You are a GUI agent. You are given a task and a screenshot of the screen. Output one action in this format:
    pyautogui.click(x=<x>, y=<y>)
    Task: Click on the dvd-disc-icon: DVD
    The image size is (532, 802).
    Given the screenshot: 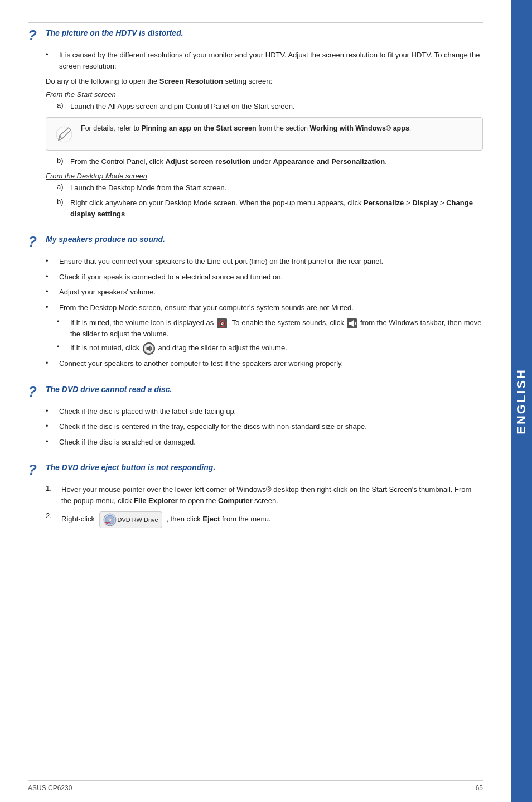 What is the action you would take?
    pyautogui.click(x=110, y=520)
    